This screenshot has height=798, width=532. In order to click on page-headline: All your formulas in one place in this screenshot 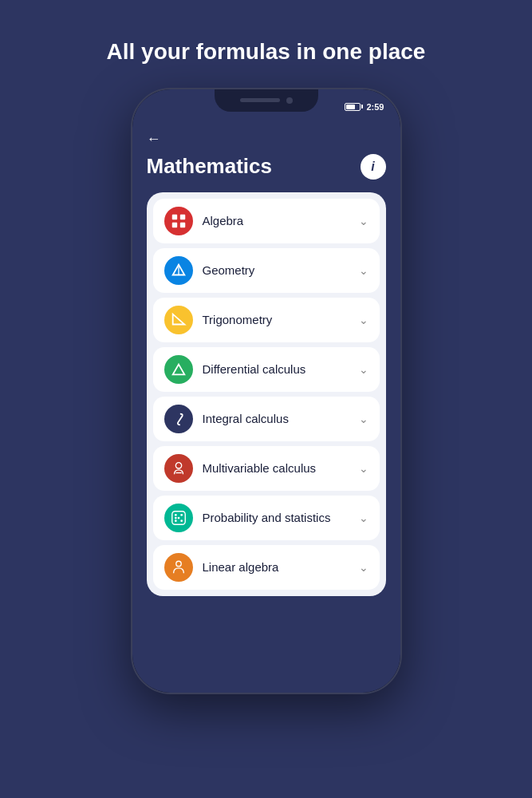, I will do `click(266, 52)`.